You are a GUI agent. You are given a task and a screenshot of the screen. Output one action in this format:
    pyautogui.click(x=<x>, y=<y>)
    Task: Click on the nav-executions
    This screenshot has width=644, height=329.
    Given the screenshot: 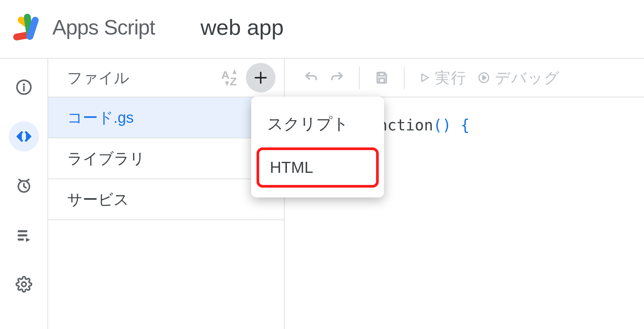 What is the action you would take?
    pyautogui.click(x=24, y=235)
    